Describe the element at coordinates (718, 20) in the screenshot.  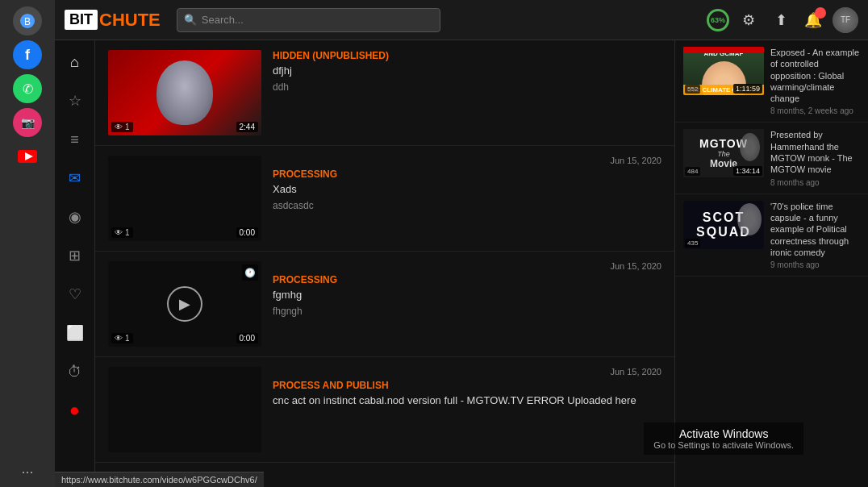
I see `progress-circle: 63%` at that location.